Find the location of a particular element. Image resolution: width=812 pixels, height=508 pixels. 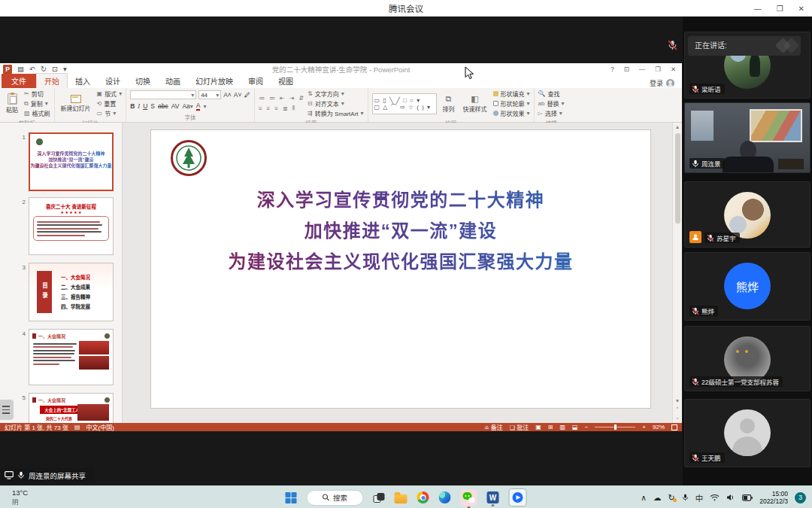

shape-fill-button: 形状填充 ▾ is located at coordinates (511, 93).